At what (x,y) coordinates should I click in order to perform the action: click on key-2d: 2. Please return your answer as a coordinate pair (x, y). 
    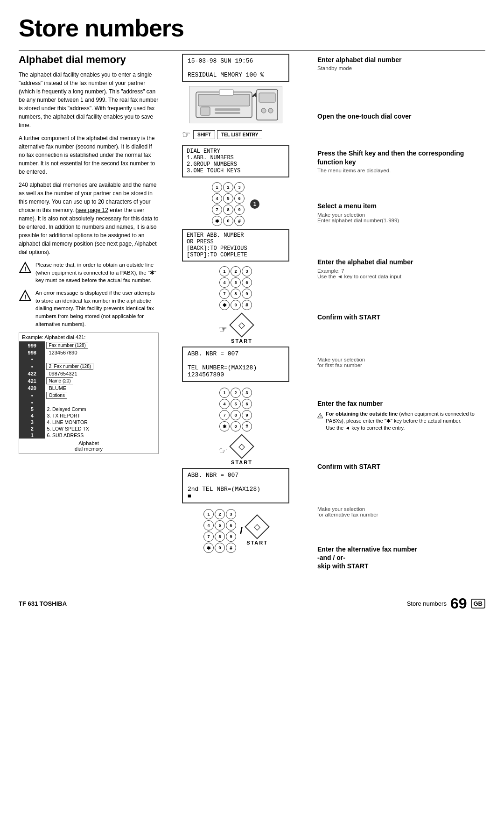
    Looking at the image, I should click on (220, 514).